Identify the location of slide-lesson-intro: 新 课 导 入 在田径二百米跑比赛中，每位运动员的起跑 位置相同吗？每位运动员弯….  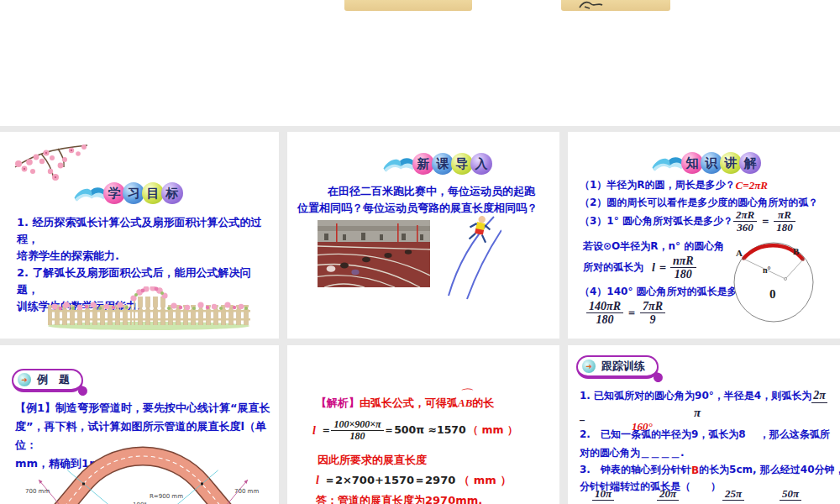
(423, 235).